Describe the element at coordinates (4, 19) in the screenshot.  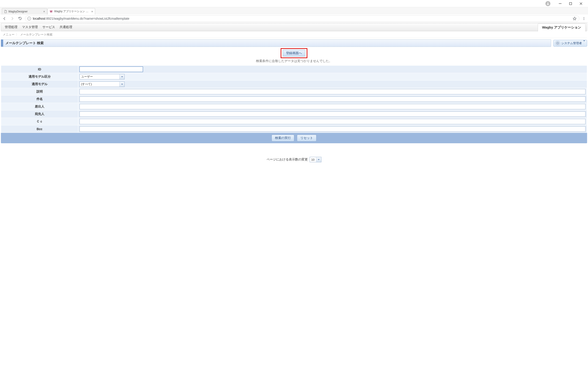
I see `back-button` at that location.